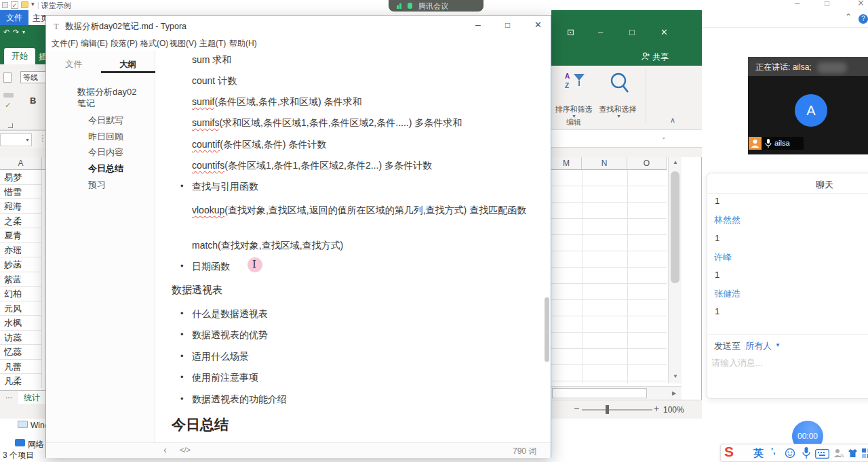 Image resolution: width=868 pixels, height=462 pixels. Describe the element at coordinates (848, 17) in the screenshot. I see `collapse-icon: ⌃` at that location.